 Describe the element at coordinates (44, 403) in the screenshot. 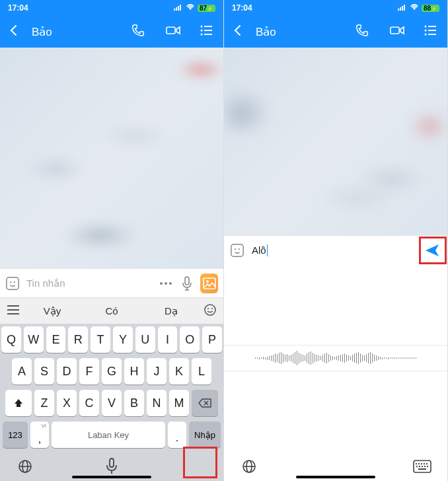

I see `key-z: Z` at that location.